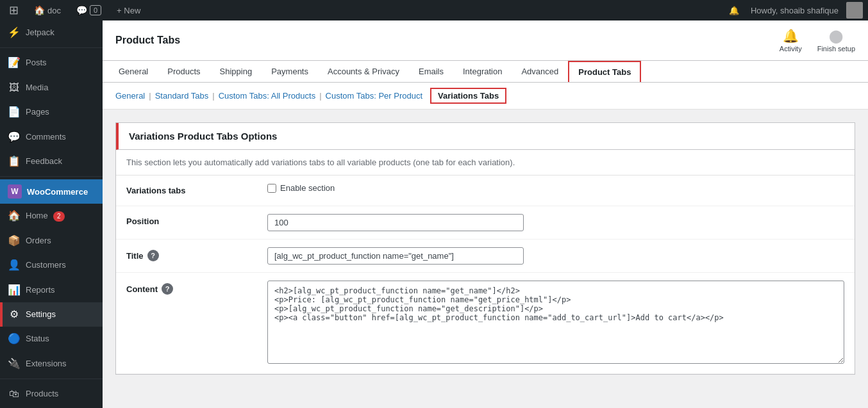 This screenshot has height=408, width=868. Describe the element at coordinates (485, 136) in the screenshot. I see `section-title-bar: Variations Product Tabs Options` at that location.